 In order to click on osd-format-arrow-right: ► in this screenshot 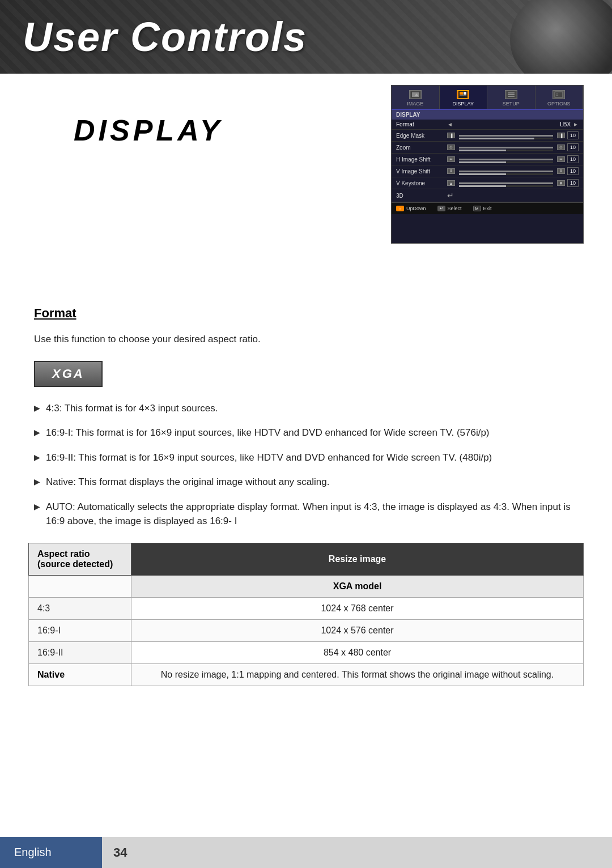, I will do `click(576, 125)`.